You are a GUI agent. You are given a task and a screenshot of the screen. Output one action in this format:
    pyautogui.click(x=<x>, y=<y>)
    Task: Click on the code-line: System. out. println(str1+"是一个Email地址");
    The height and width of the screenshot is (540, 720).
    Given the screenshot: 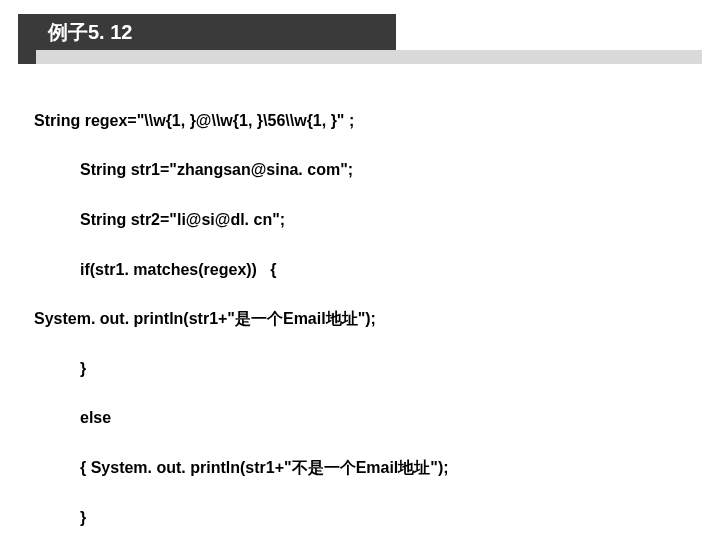 What is the action you would take?
    pyautogui.click(x=360, y=320)
    